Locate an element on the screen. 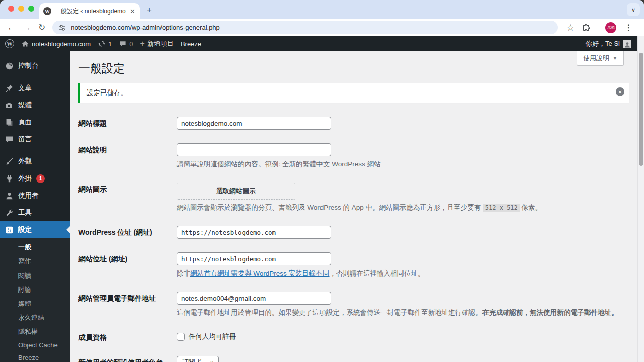  settings-saved-notice: 設定已儲存。 ✕ is located at coordinates (354, 93).